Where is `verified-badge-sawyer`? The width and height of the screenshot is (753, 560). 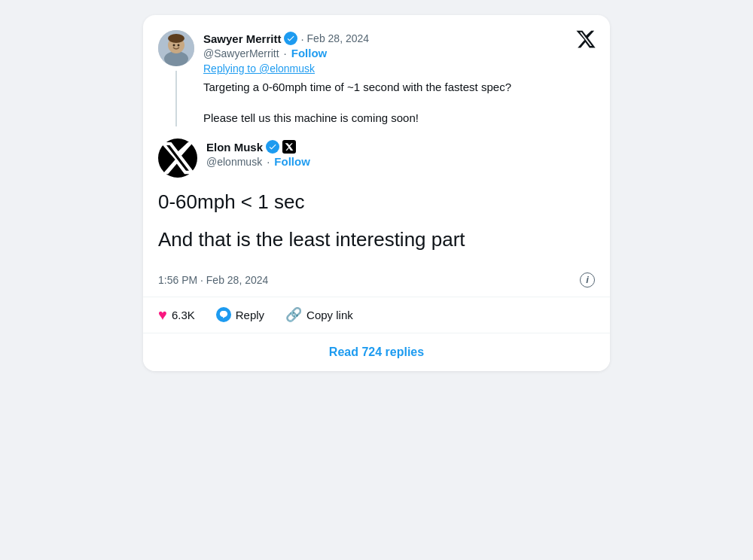 verified-badge-sawyer is located at coordinates (291, 38).